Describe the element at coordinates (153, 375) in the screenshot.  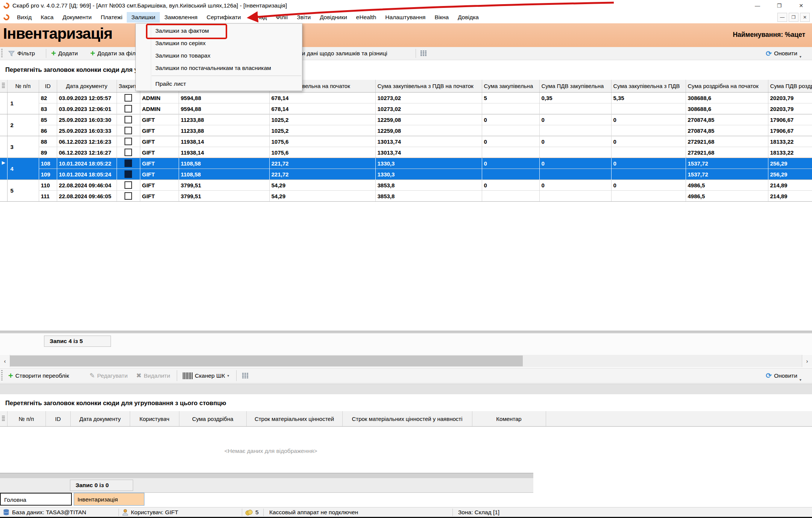
I see `delete-button: ✖ Видалити` at that location.